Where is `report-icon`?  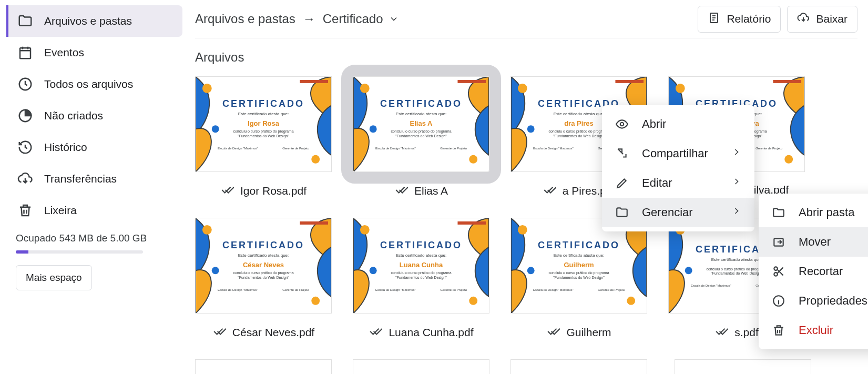 report-icon is located at coordinates (714, 19).